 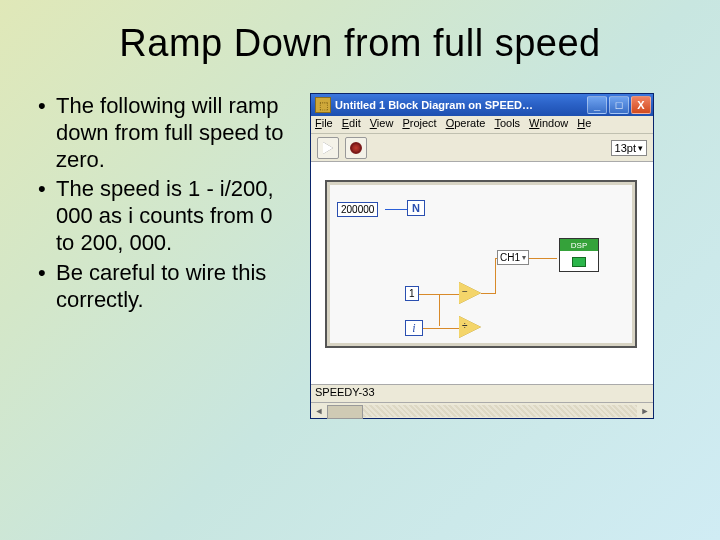 What do you see at coordinates (356, 148) in the screenshot?
I see `abort-icon` at bounding box center [356, 148].